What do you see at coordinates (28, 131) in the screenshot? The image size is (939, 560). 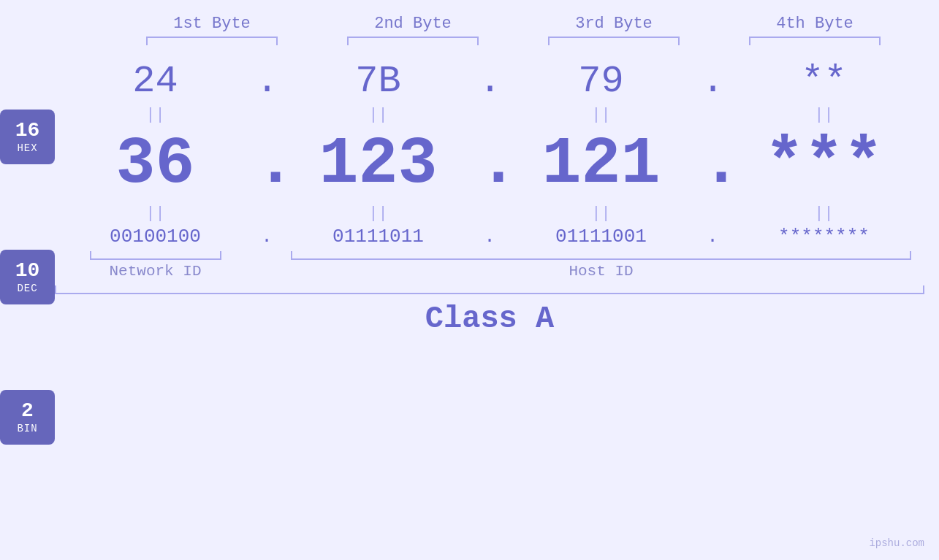 I see `hex-badge-number: 16` at bounding box center [28, 131].